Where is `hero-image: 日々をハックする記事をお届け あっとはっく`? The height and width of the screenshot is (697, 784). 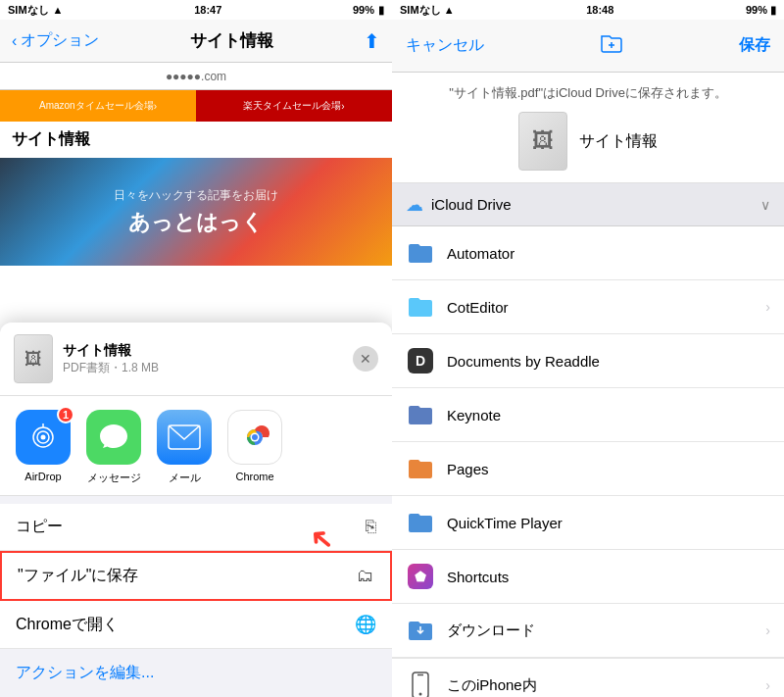 hero-image: 日々をハックする記事をお届け あっとはっく is located at coordinates (196, 212).